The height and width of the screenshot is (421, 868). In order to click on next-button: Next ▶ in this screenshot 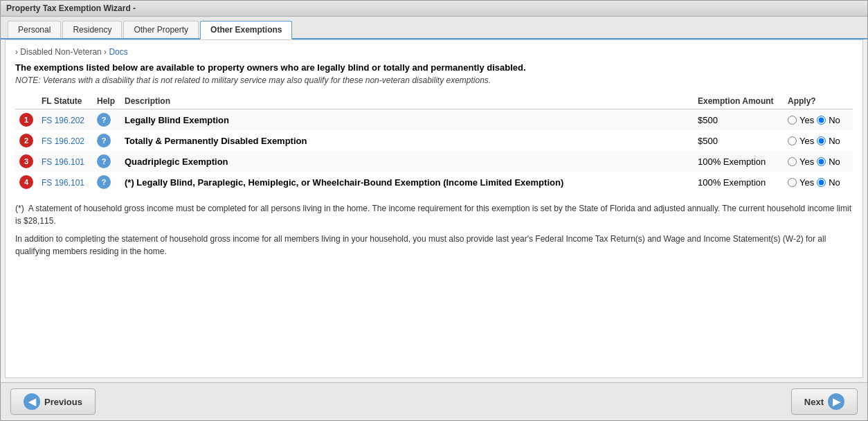, I will do `click(824, 402)`.